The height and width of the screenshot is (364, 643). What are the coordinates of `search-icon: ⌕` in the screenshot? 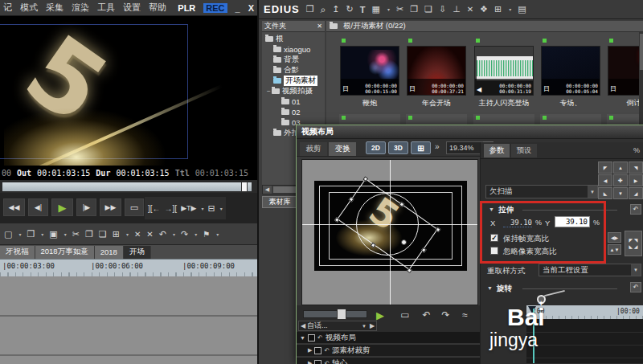 It's located at (323, 10).